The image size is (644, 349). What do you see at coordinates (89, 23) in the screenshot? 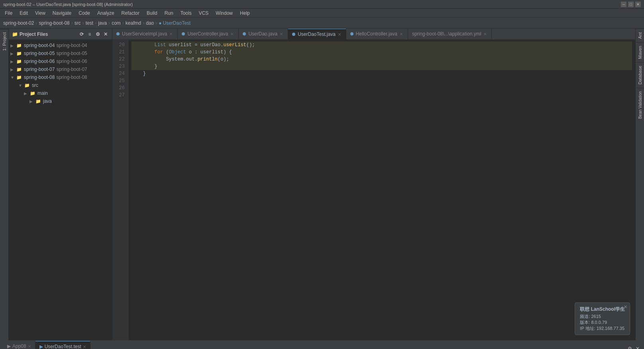
I see `breadcrumb-test: test` at bounding box center [89, 23].